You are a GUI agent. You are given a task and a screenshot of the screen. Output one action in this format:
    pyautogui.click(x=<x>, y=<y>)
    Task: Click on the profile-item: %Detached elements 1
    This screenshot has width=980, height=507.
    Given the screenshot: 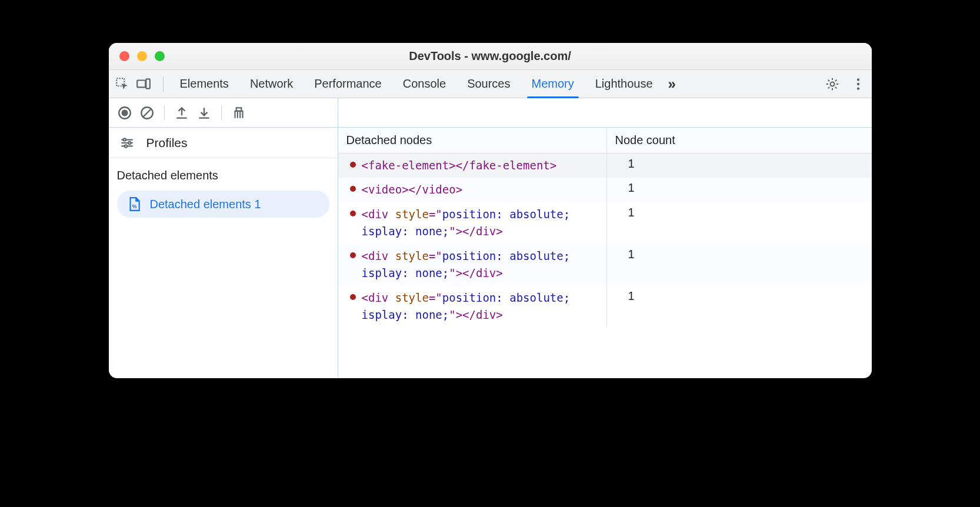 What is the action you would take?
    pyautogui.click(x=224, y=204)
    